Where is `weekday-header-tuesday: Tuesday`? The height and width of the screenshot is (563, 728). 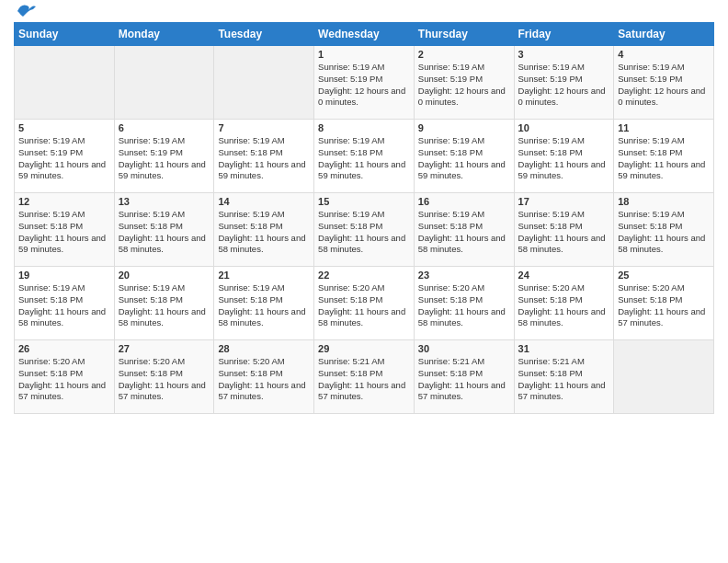 weekday-header-tuesday: Tuesday is located at coordinates (265, 35).